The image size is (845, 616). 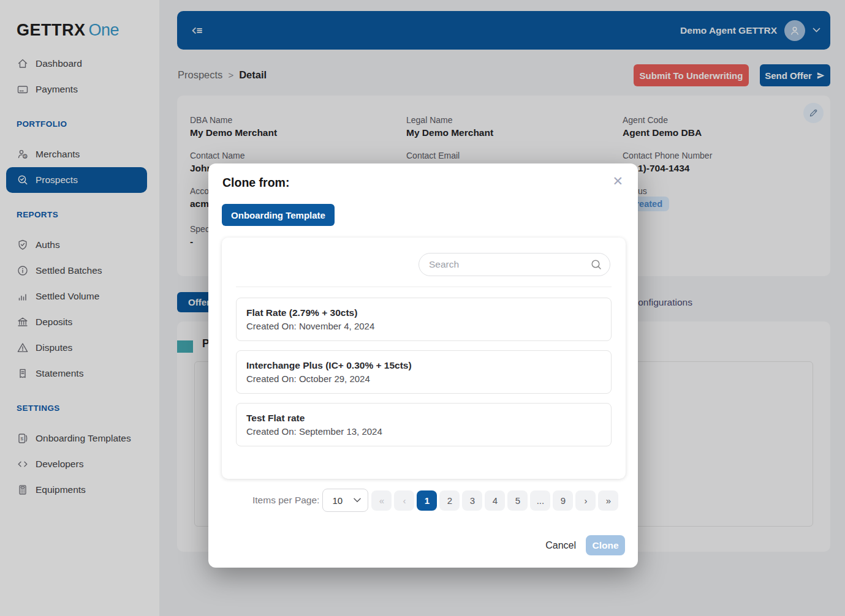 What do you see at coordinates (585, 545) in the screenshot?
I see `modal-footer: Cancel Clone` at bounding box center [585, 545].